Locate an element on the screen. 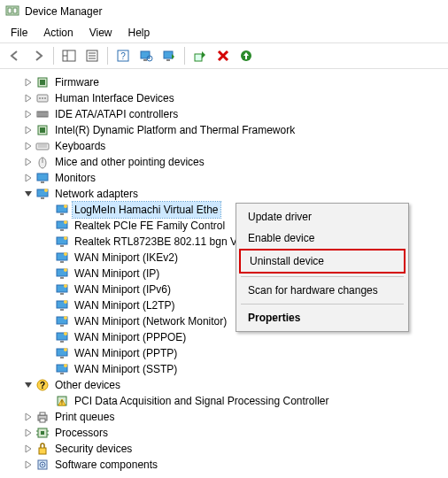 This screenshot has width=448, height=478. tree-item: Monitors is located at coordinates (228, 178).